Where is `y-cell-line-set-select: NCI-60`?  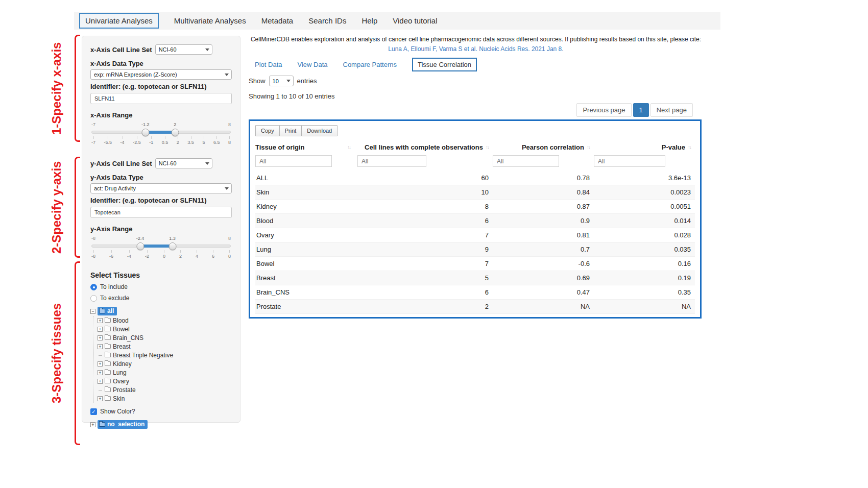
y-cell-line-set-select: NCI-60 is located at coordinates (184, 163).